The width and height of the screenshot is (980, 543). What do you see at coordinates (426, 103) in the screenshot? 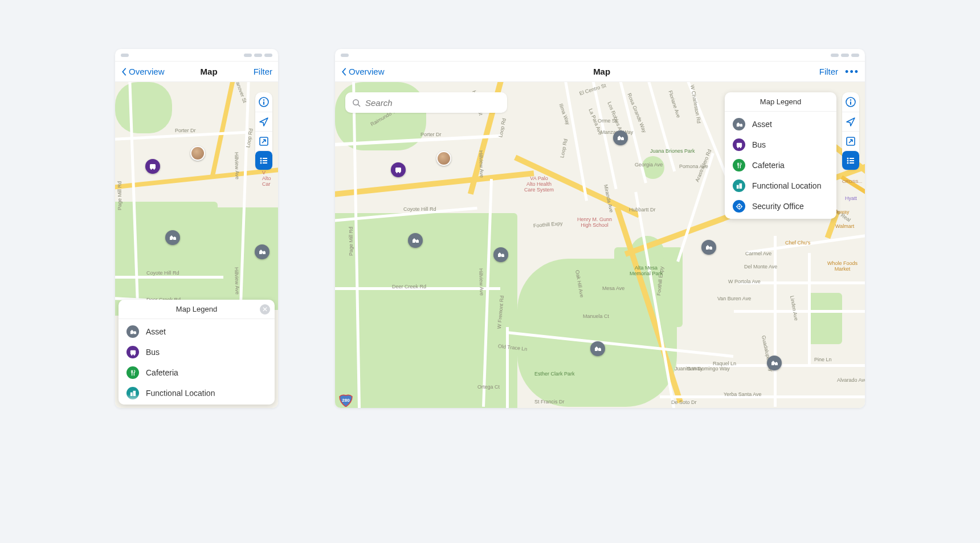
I see `search-box` at bounding box center [426, 103].